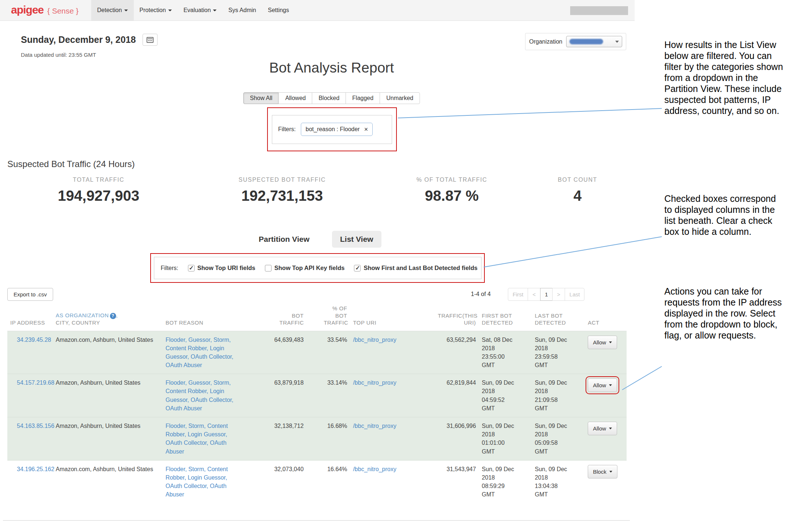  I want to click on first-bot-detected-cell: Sun, 09 Dec 2018 08:59:29 GMT, so click(499, 482).